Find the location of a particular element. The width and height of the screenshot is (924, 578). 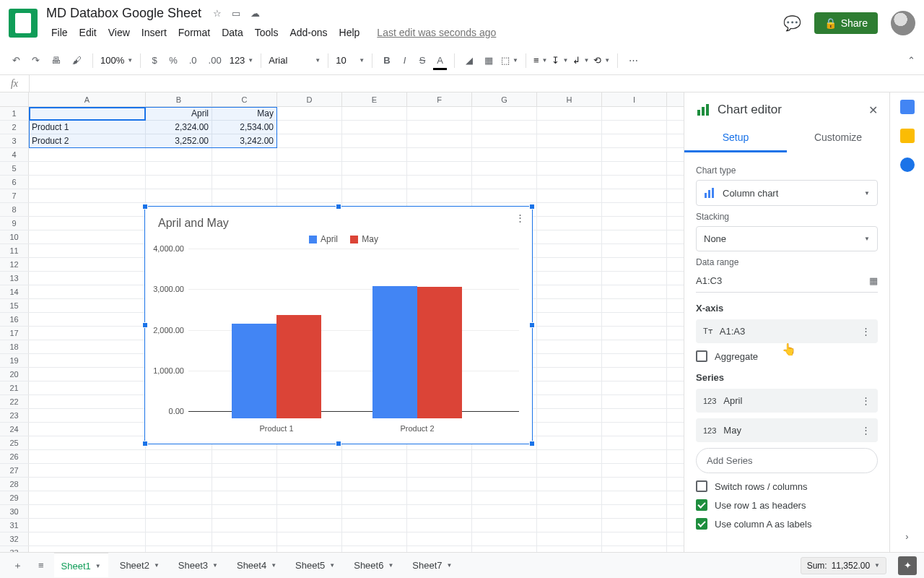

bold-button: B is located at coordinates (387, 61).